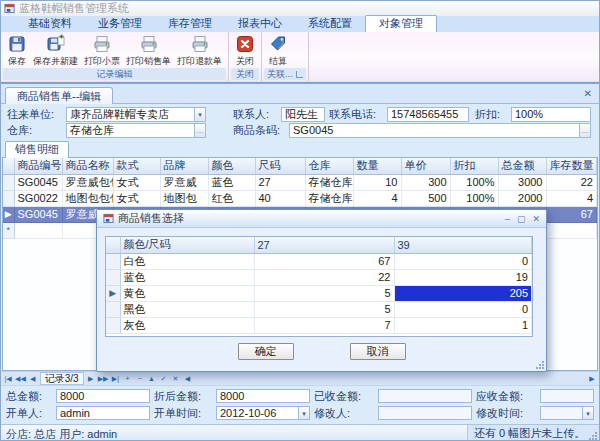 This screenshot has width=600, height=441. Describe the element at coordinates (463, 325) in the screenshot. I see `cell: 1` at that location.